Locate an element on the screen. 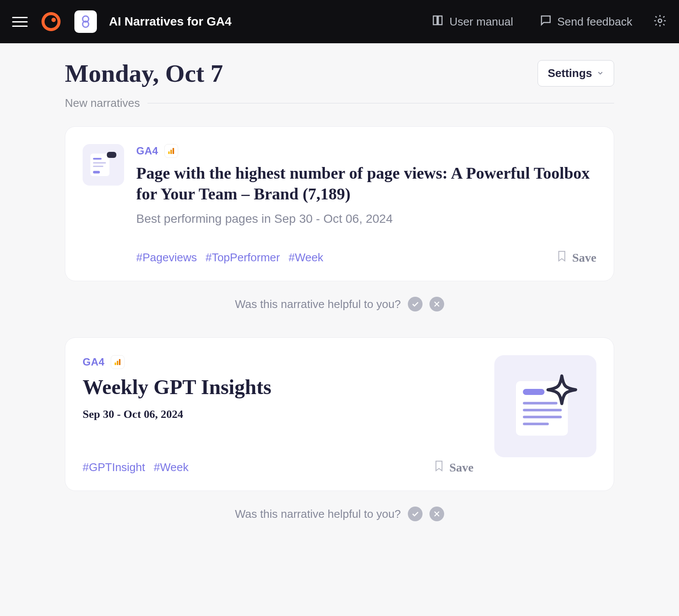 The height and width of the screenshot is (616, 679). tag: #GPTInsight is located at coordinates (114, 467).